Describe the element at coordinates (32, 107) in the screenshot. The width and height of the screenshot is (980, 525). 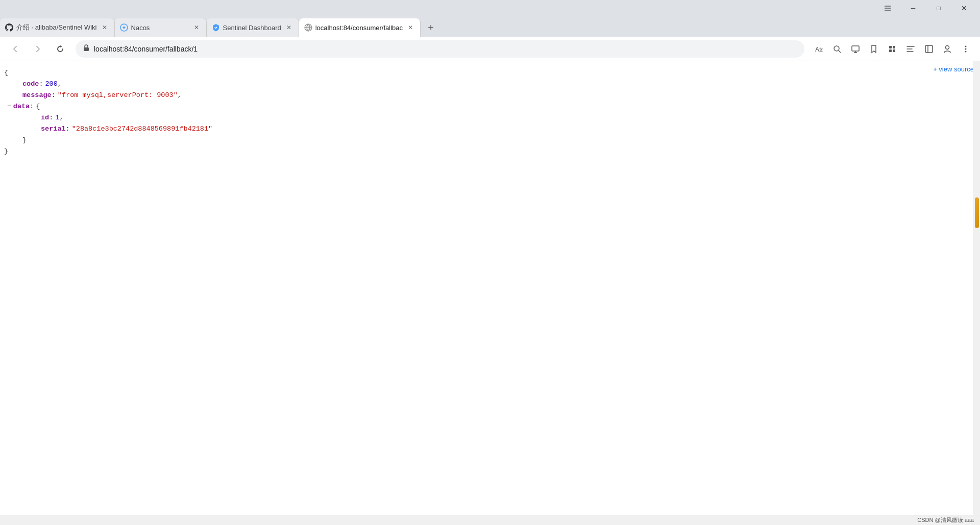
I see `data-colon: :` at that location.